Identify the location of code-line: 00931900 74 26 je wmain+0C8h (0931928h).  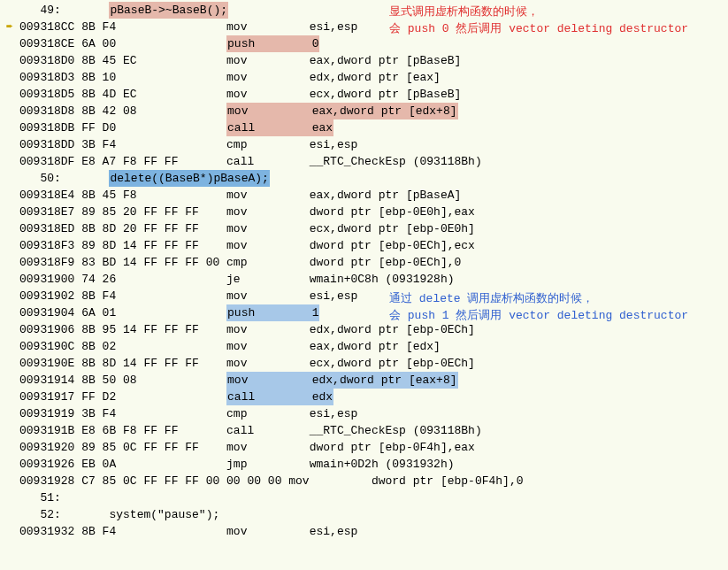
(364, 280).